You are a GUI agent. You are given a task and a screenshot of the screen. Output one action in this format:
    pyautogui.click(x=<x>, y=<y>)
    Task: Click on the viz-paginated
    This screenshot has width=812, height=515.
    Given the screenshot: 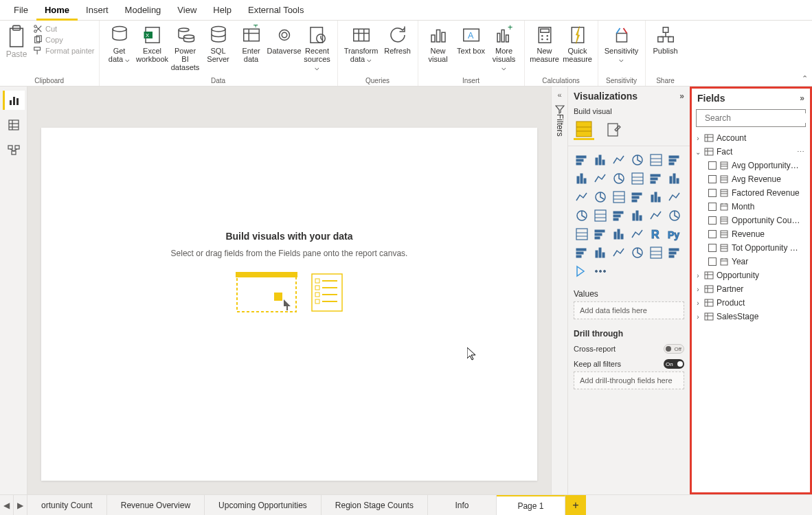 What is the action you would take?
    pyautogui.click(x=656, y=253)
    